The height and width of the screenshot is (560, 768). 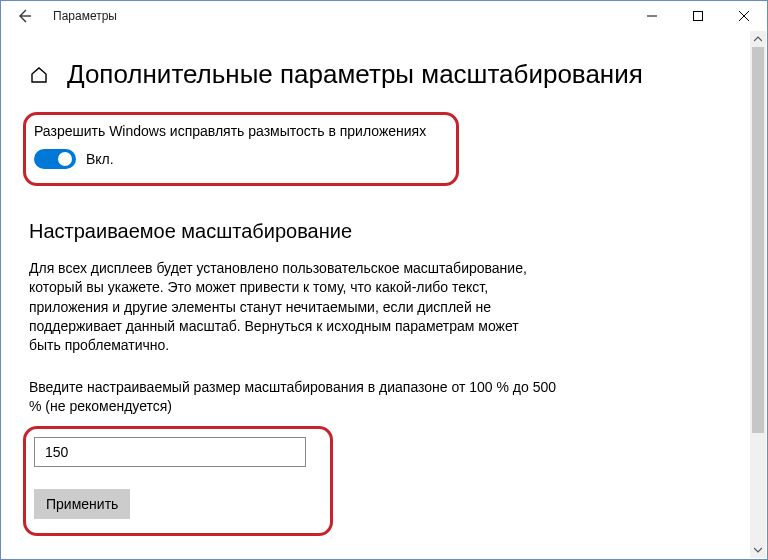 What do you see at coordinates (170, 452) in the screenshot?
I see `custom-scale-input` at bounding box center [170, 452].